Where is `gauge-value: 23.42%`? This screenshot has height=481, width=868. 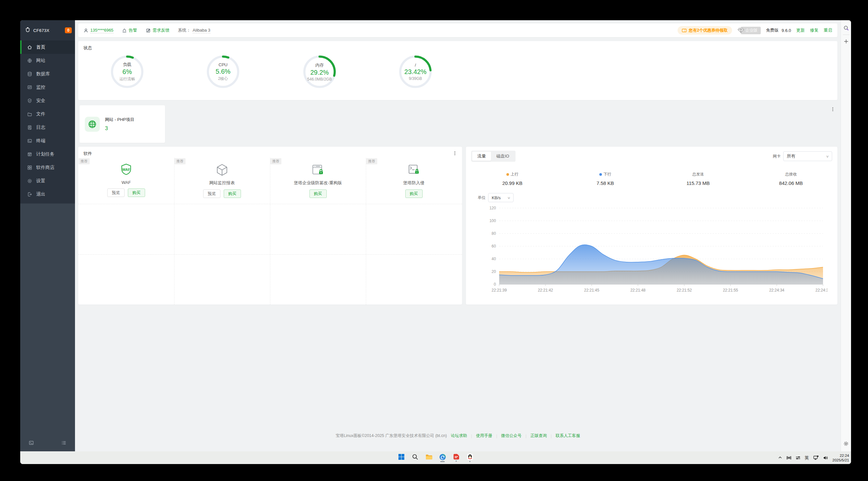
gauge-value: 23.42% is located at coordinates (415, 72).